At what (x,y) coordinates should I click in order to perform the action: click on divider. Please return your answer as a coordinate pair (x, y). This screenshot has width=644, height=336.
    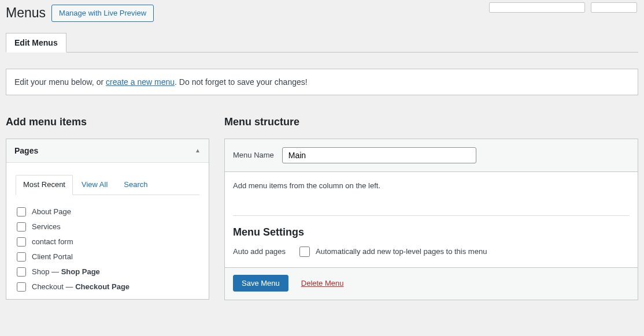
    Looking at the image, I should click on (431, 216).